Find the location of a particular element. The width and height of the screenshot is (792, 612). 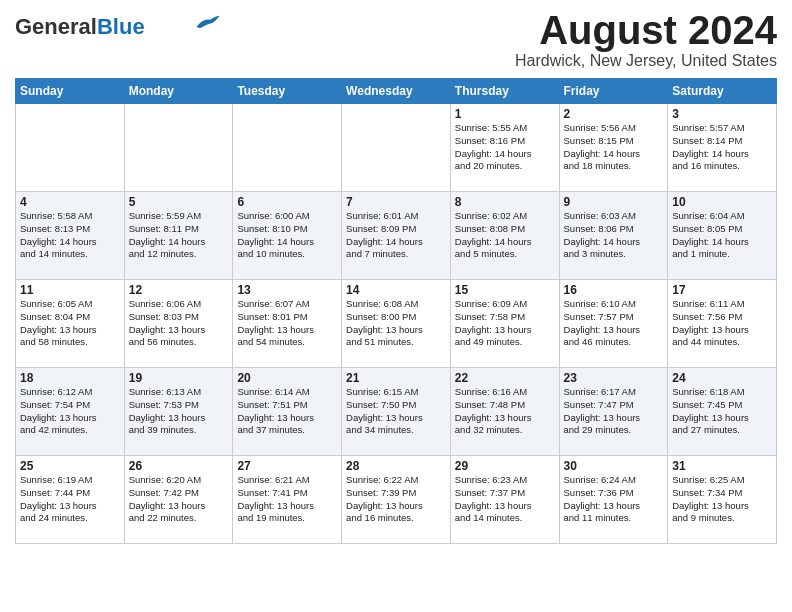

calendar-cell: 18Sunrise: 6:12 AM Sunset: 7:54 PM Dayli… is located at coordinates (70, 412).